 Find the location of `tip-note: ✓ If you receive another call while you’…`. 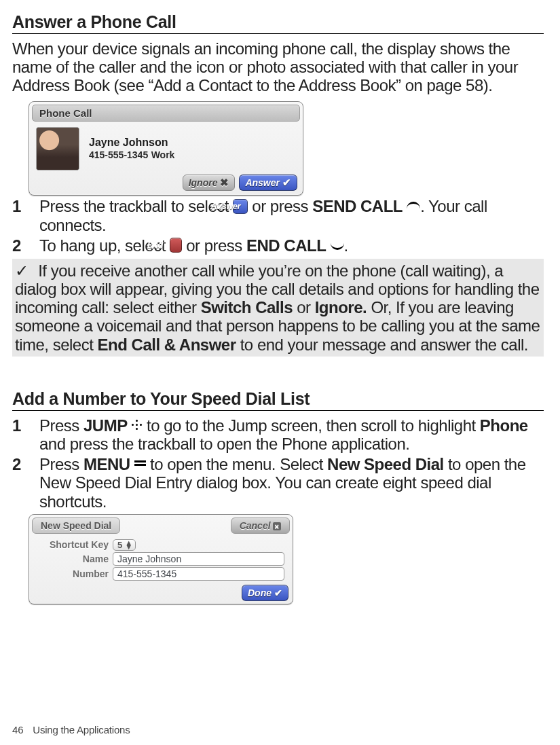

tip-note: ✓ If you receive another call while you’… is located at coordinates (278, 308).